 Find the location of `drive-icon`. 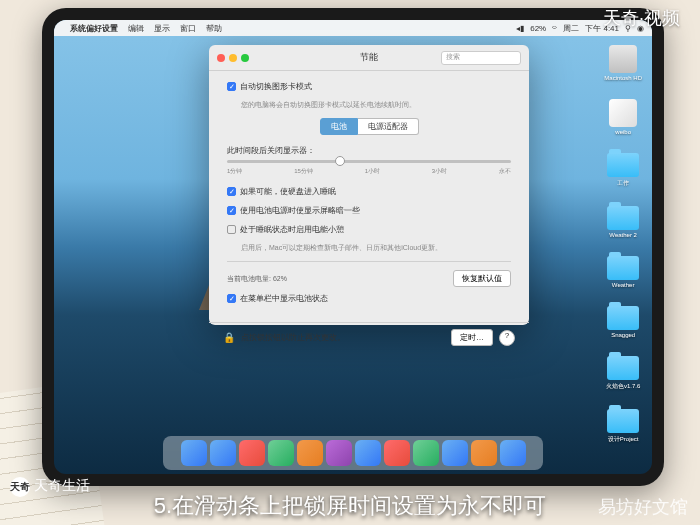

drive-icon is located at coordinates (623, 59).